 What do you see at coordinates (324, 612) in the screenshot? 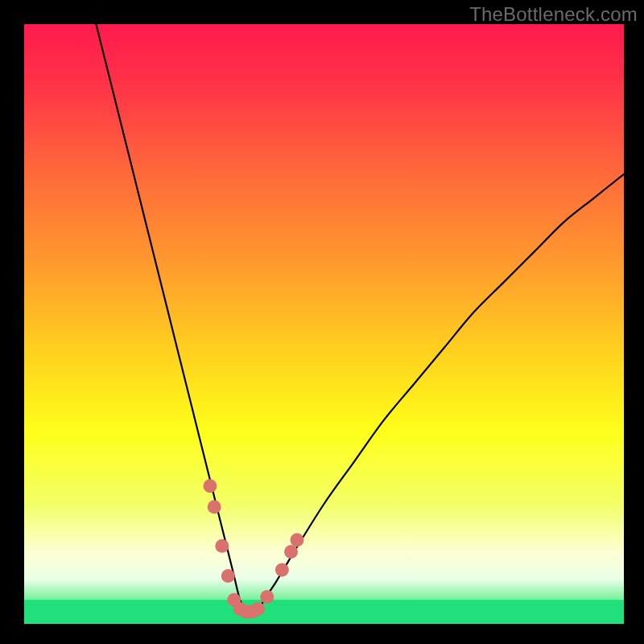
I see `optimal-band-layer` at bounding box center [324, 612].